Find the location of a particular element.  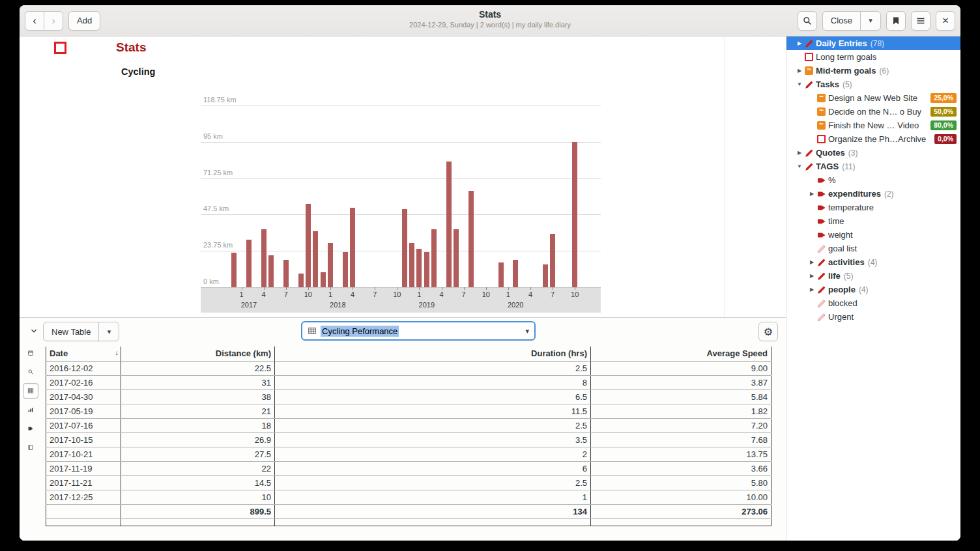

table-cell: 2017-02-16 is located at coordinates (83, 382).